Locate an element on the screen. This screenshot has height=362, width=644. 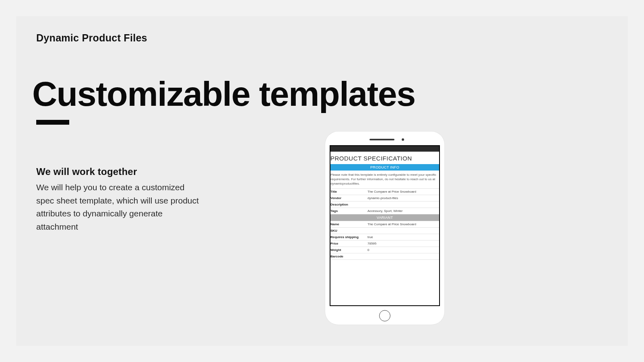
body-copy: We will help you to create a customized … is located at coordinates (119, 207).